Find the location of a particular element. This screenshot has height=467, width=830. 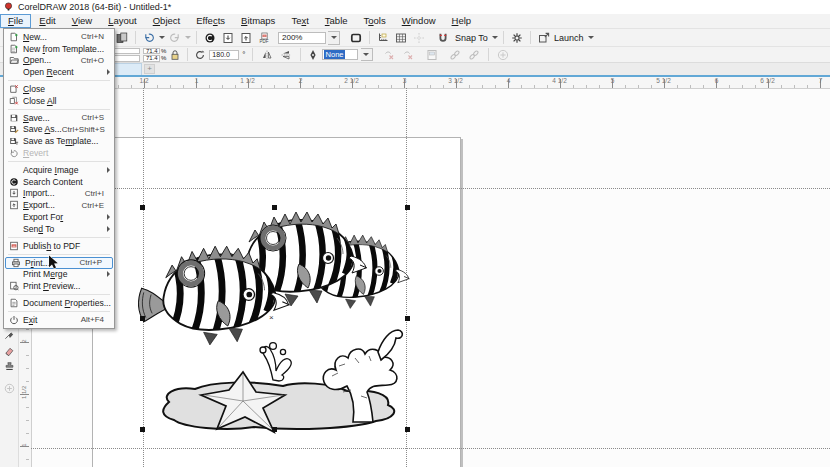

menu-item-import: Import...Ctrl+I is located at coordinates (59, 194).